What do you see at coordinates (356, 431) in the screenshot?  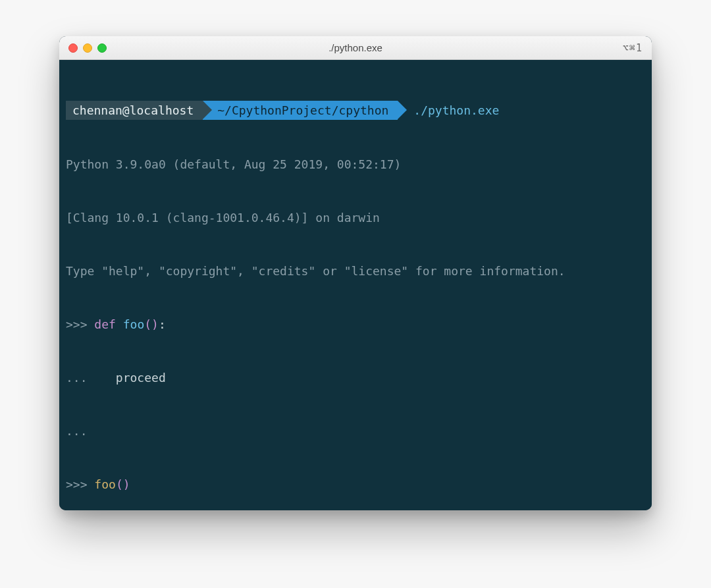 I see `repl-line-cont: ...` at bounding box center [356, 431].